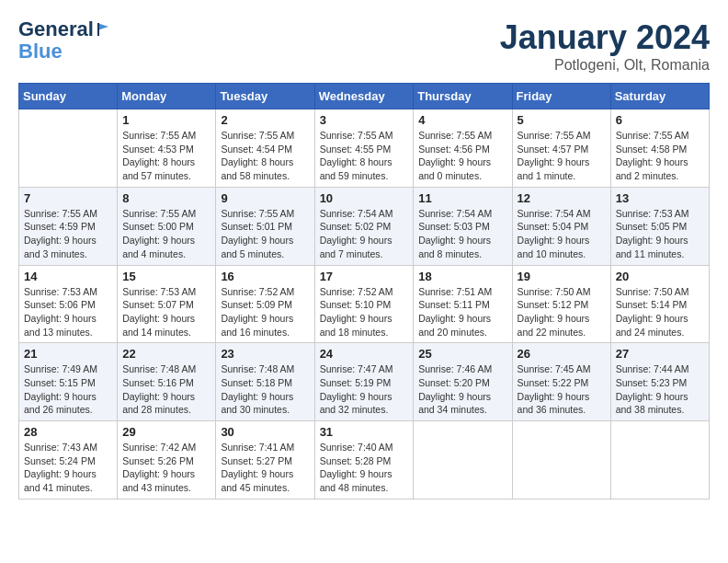  What do you see at coordinates (68, 304) in the screenshot?
I see `calendar-cell: 14Sunrise: 7:53 AM Sunset: 5:06 PM Dayli…` at bounding box center [68, 304].